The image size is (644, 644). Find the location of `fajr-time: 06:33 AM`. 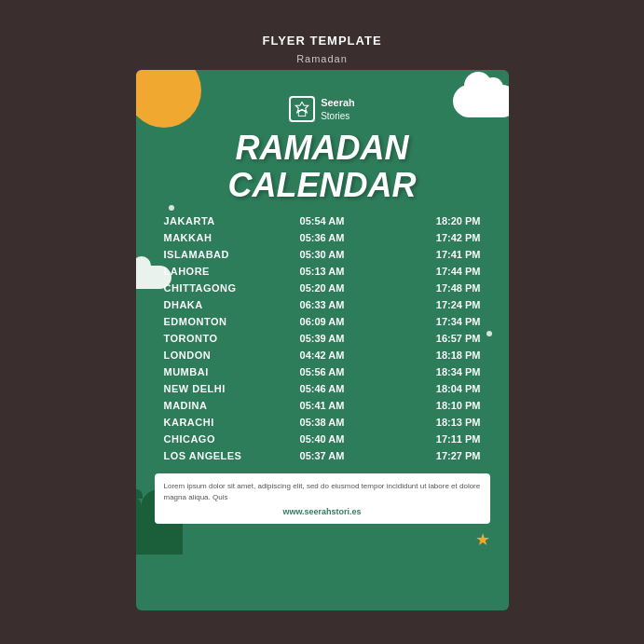

fajr-time: 06:33 AM is located at coordinates (322, 305).